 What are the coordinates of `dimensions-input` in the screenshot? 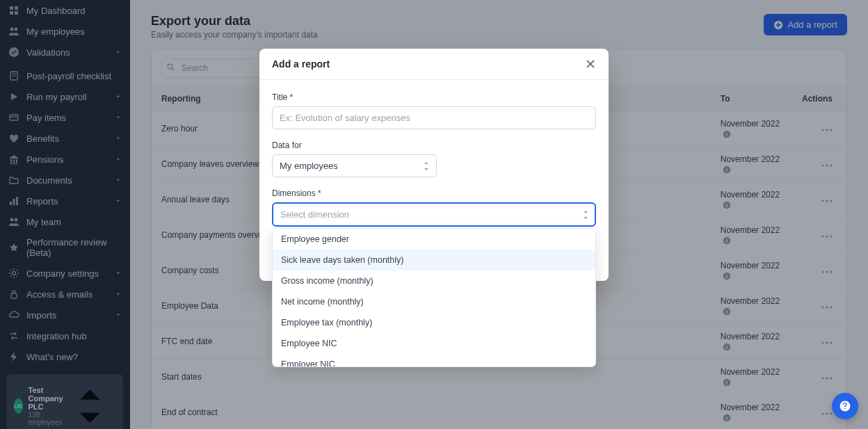 It's located at (434, 214).